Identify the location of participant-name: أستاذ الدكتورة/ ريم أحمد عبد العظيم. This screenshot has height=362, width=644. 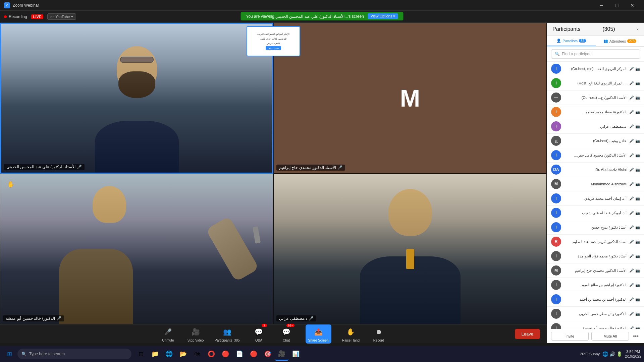
(595, 242).